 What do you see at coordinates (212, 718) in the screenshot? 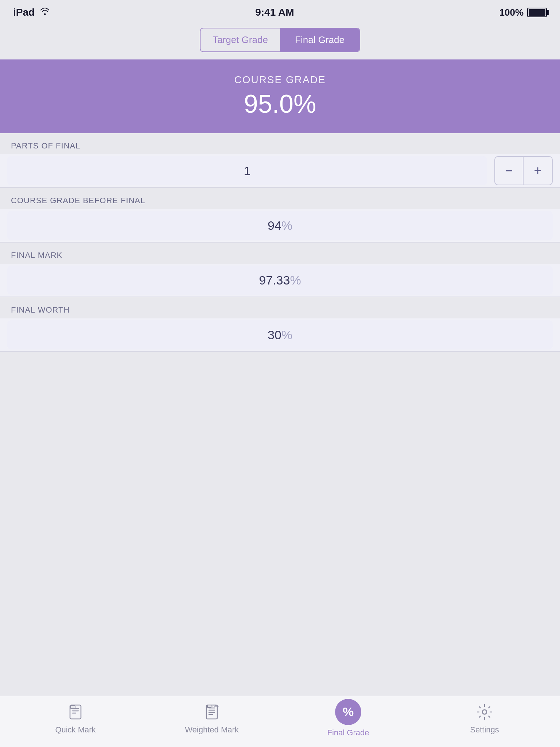
I see `tab-item-weighted-mark: ABC Weighted Mark` at bounding box center [212, 718].